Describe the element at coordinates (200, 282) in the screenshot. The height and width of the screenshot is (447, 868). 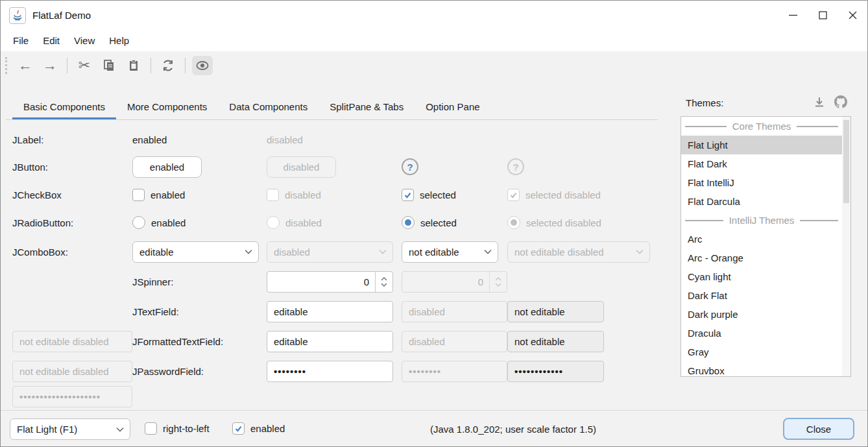
I see `jspinner-row-label: JSpinner:` at that location.